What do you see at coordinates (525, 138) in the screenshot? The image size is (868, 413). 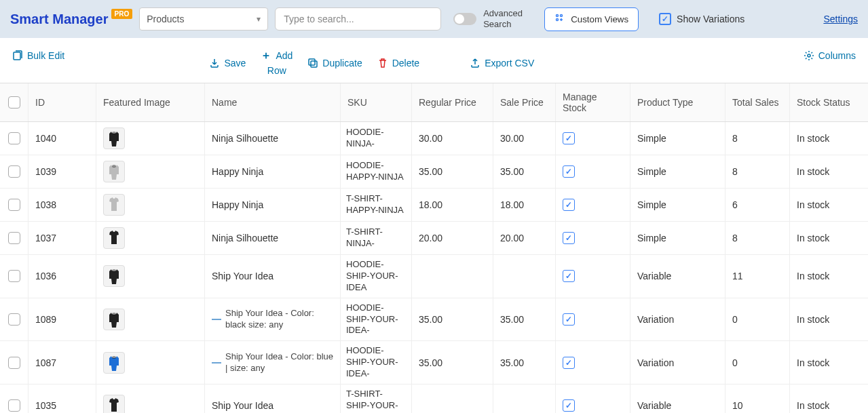 I see `sale-price-cell: 30.00` at bounding box center [525, 138].